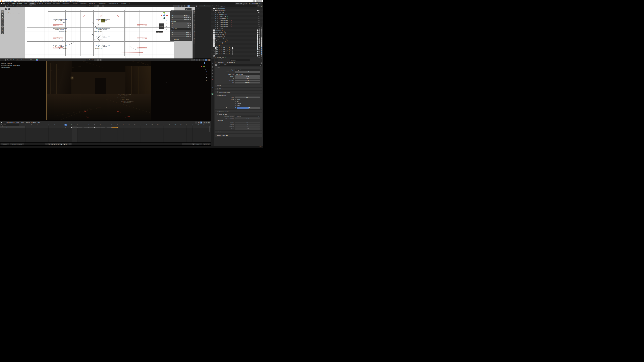 This screenshot has width=644, height=362. I want to click on prop-objfield: ▢ Object✎, so click(247, 116).